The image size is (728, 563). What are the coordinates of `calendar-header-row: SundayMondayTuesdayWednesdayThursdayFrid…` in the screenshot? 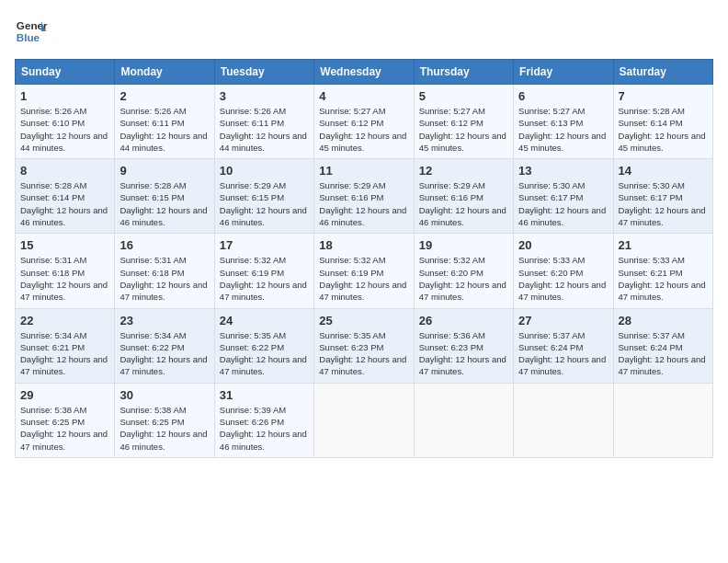 It's located at (364, 72).